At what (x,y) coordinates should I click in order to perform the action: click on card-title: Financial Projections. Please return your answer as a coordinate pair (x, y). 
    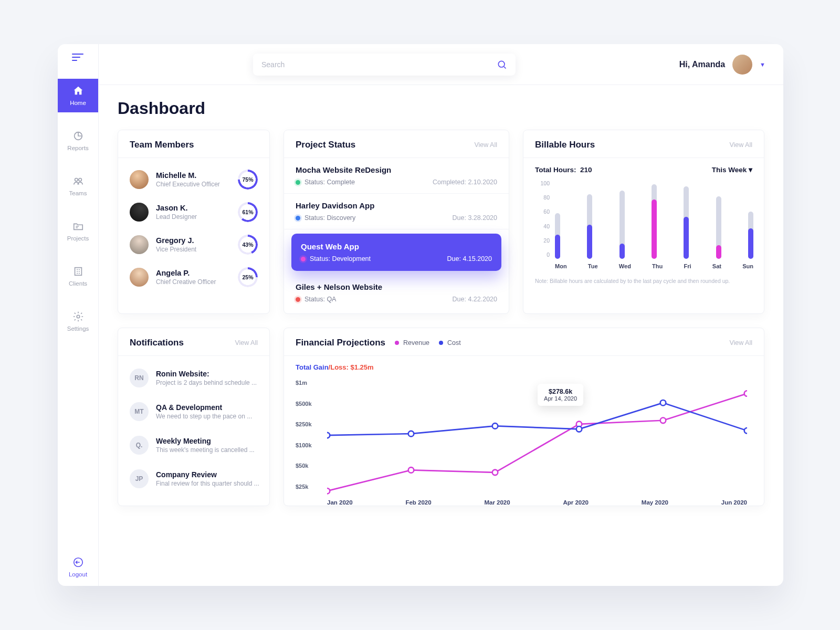
    Looking at the image, I should click on (340, 343).